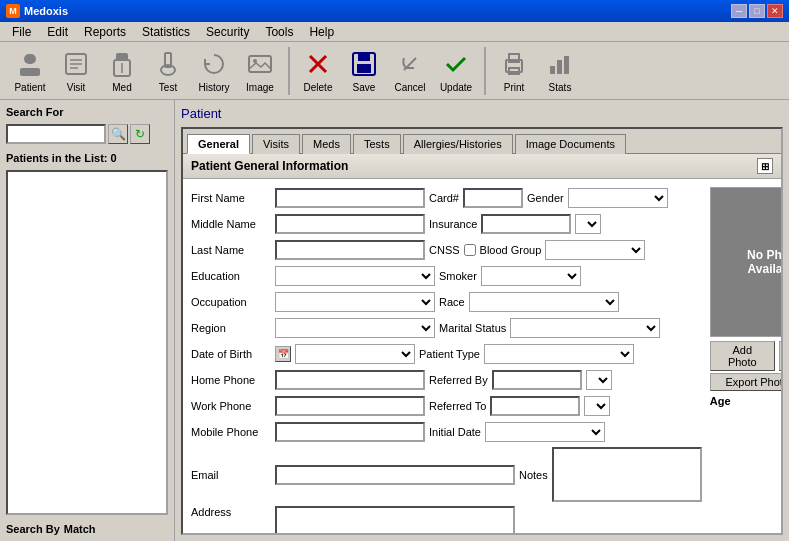  I want to click on tab-image-docs: Image Documents, so click(570, 144).